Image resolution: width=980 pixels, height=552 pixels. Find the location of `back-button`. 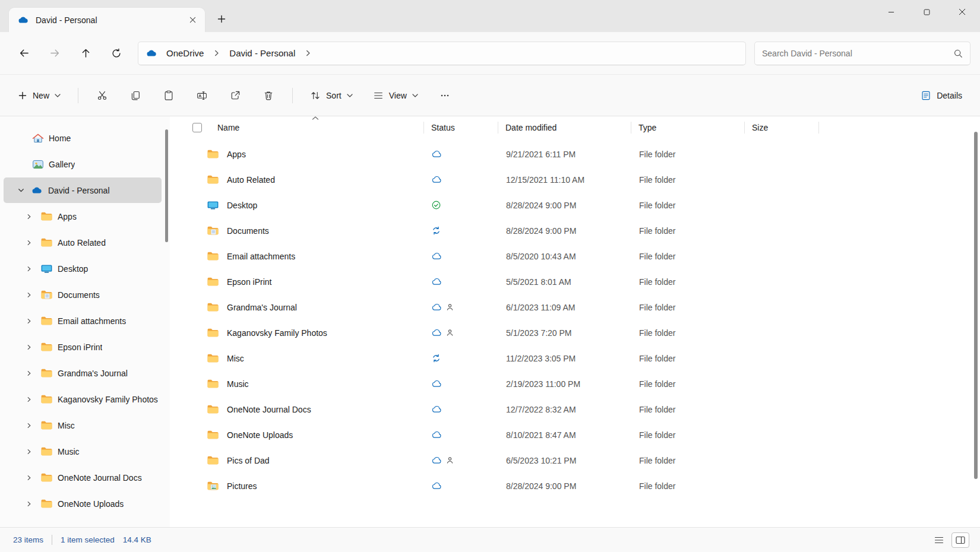

back-button is located at coordinates (24, 53).